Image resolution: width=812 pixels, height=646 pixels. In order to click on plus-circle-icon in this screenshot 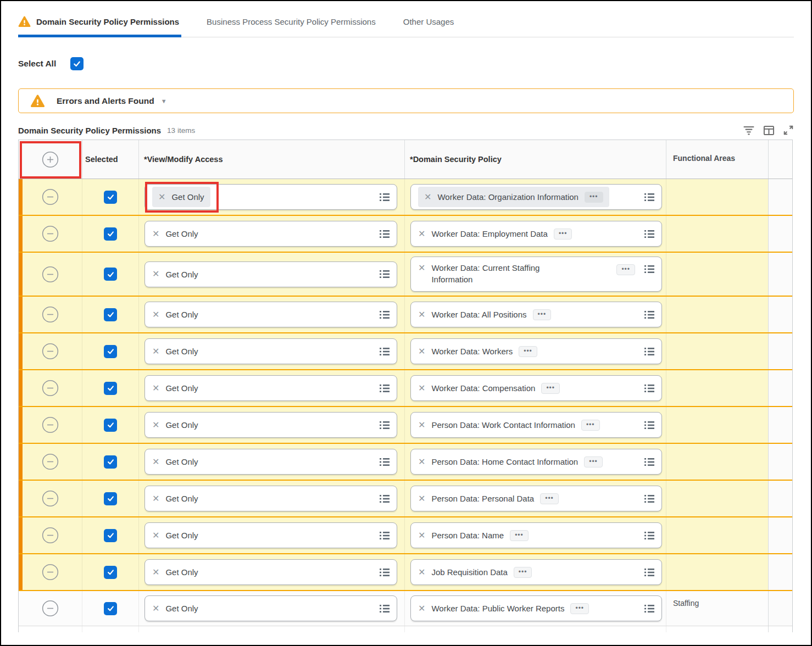, I will do `click(51, 159)`.